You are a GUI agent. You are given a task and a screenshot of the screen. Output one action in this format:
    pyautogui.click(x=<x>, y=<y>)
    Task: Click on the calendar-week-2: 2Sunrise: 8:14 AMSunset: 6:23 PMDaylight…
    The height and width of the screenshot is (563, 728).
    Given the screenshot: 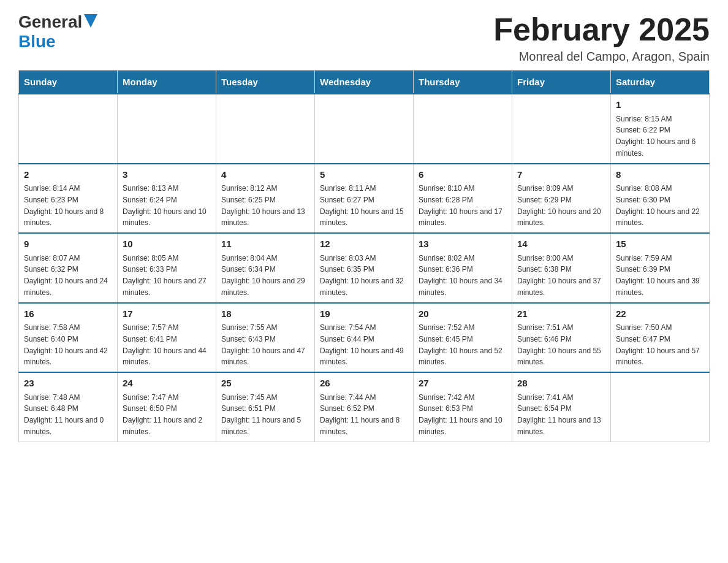 What is the action you would take?
    pyautogui.click(x=364, y=199)
    